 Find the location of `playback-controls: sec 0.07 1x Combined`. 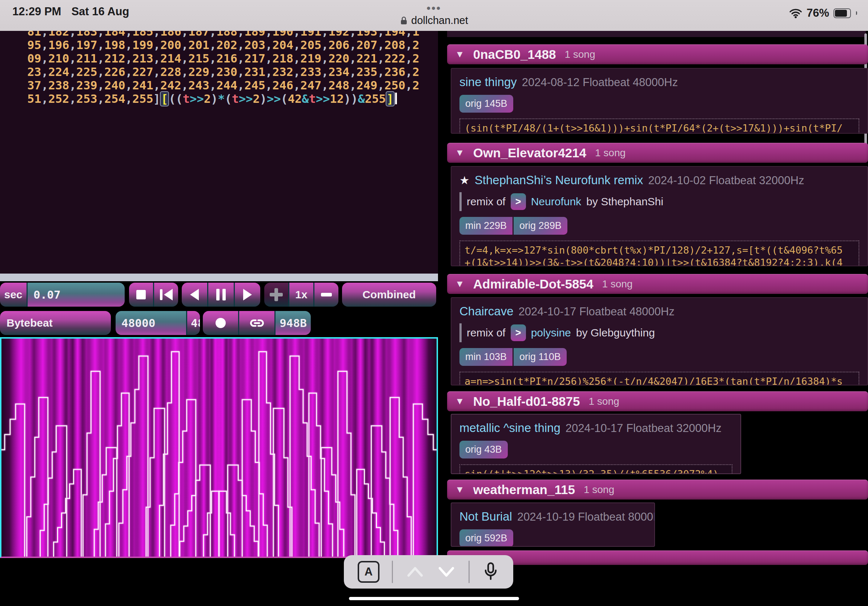

playback-controls: sec 0.07 1x Combined is located at coordinates (219, 295).